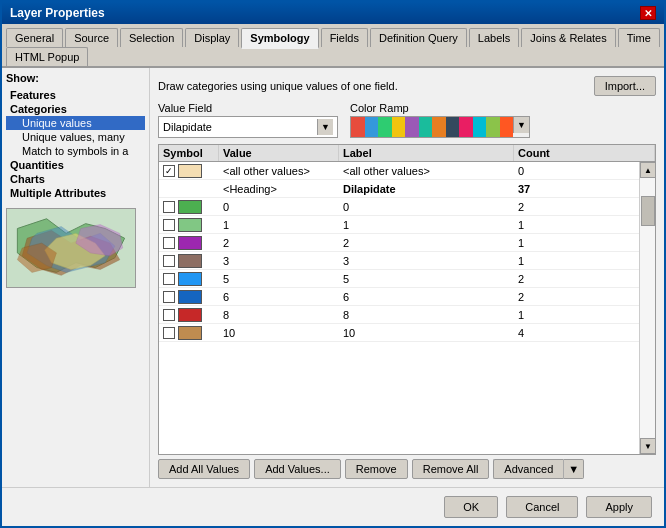 This screenshot has height=528, width=666. I want to click on tab-display: Display, so click(212, 38).